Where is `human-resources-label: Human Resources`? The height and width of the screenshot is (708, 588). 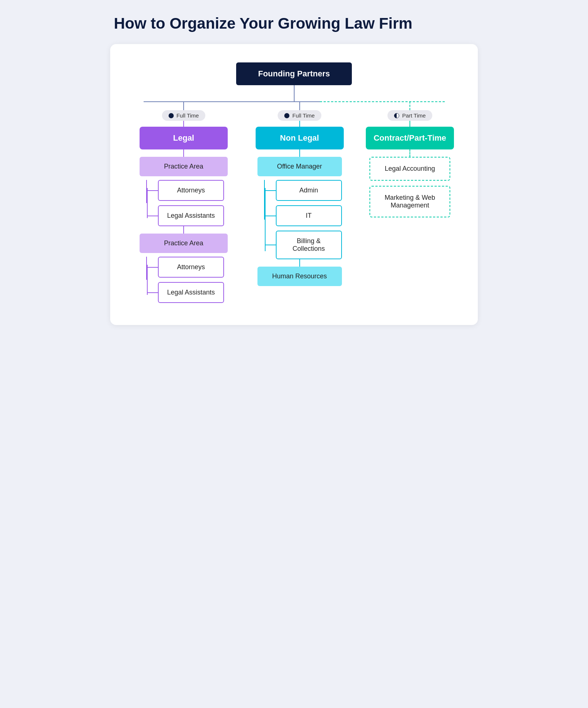
human-resources-label: Human Resources is located at coordinates (300, 276).